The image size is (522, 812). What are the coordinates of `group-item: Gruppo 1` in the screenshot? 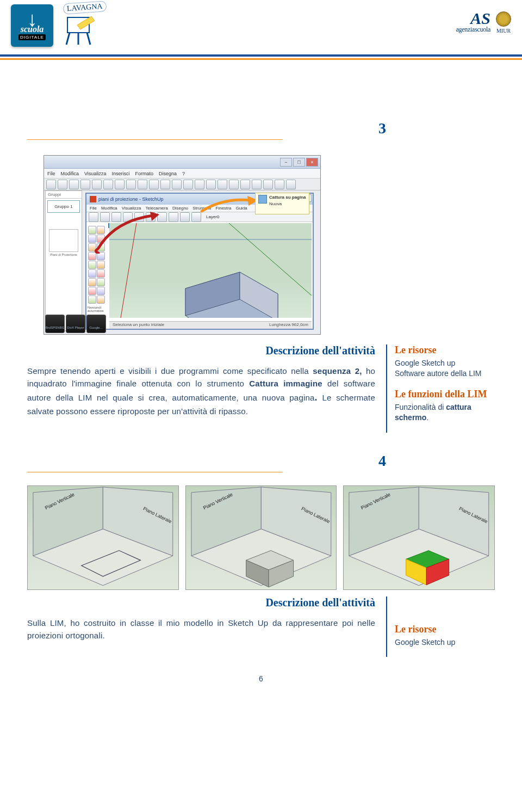 It's located at (64, 207).